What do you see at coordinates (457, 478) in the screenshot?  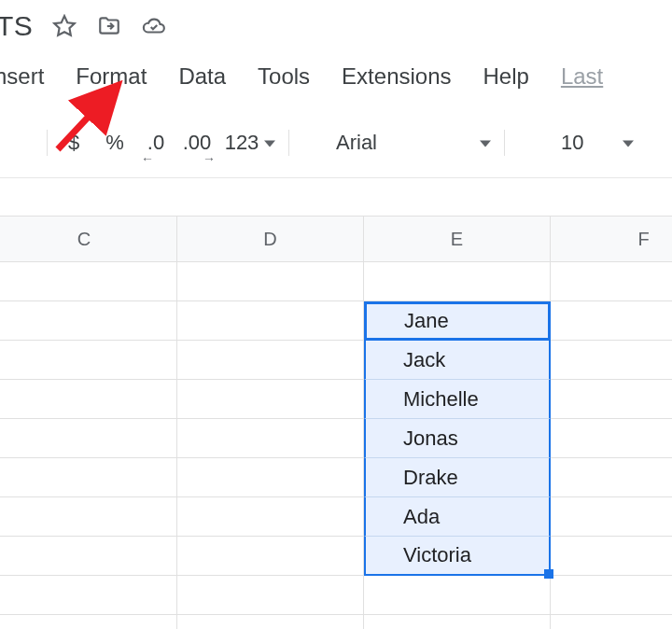 I see `cell: Drake` at bounding box center [457, 478].